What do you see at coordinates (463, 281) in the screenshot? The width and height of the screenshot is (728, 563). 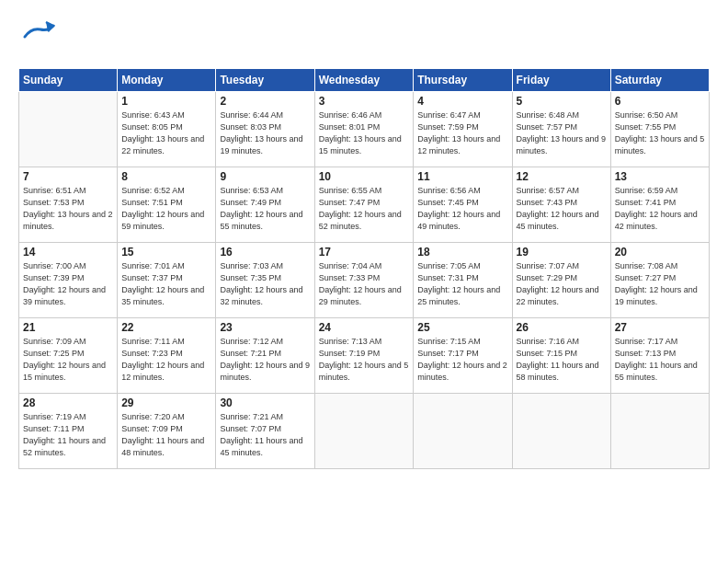 I see `calendar-cell: 18Sunrise: 7:05 AM Sunset: 7:31 PM Dayli…` at bounding box center [463, 281].